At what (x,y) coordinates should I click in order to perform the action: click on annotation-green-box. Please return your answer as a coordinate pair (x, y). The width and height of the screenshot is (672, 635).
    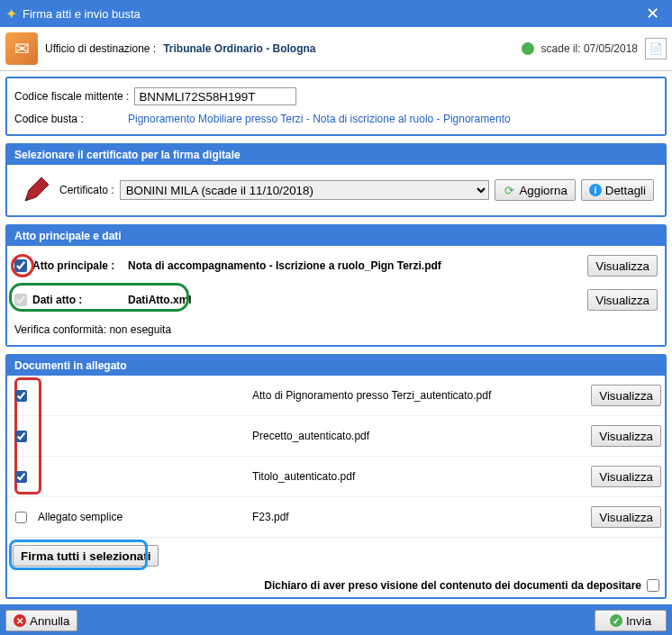
    Looking at the image, I should click on (99, 297).